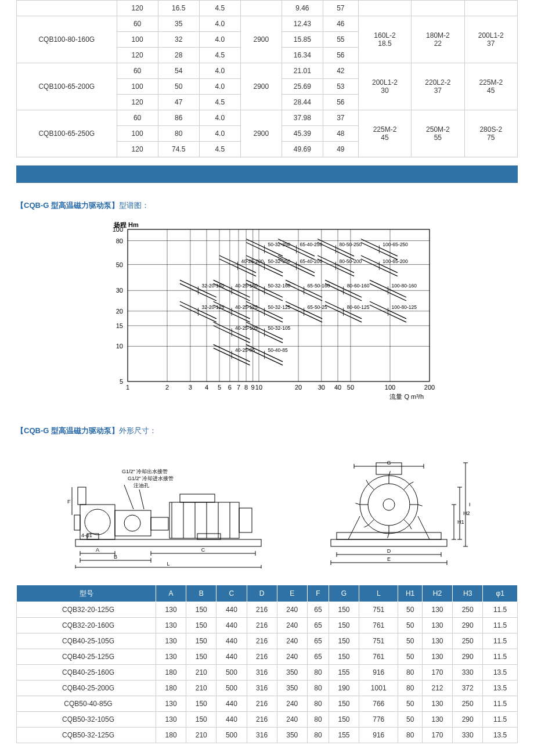 The height and width of the screenshot is (756, 534). I want to click on section-title-spectrum: 【CQB-G 型高温磁力驱动泵】型谱图：, so click(267, 206).